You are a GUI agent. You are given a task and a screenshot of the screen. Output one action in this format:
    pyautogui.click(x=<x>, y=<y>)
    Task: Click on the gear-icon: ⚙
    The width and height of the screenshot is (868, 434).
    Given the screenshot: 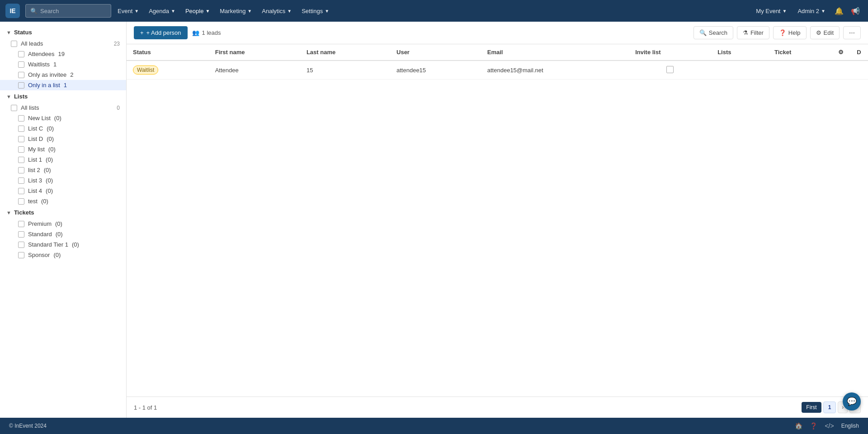 What is the action you would take?
    pyautogui.click(x=819, y=33)
    